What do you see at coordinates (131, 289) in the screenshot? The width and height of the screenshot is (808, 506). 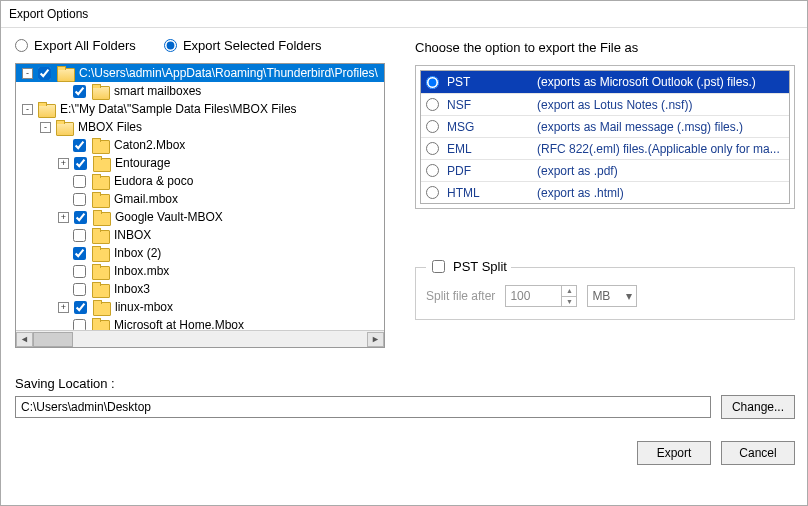 I see `tree-label: Inbox3` at bounding box center [131, 289].